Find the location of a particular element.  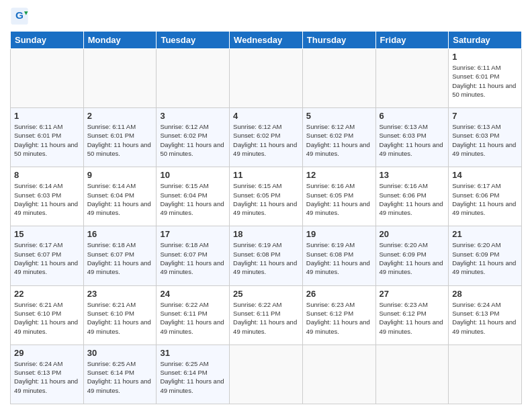

calendar-cell: 4 Sunrise: 6:12 AM Sunset: 6:02 PM Dayli… is located at coordinates (266, 138).